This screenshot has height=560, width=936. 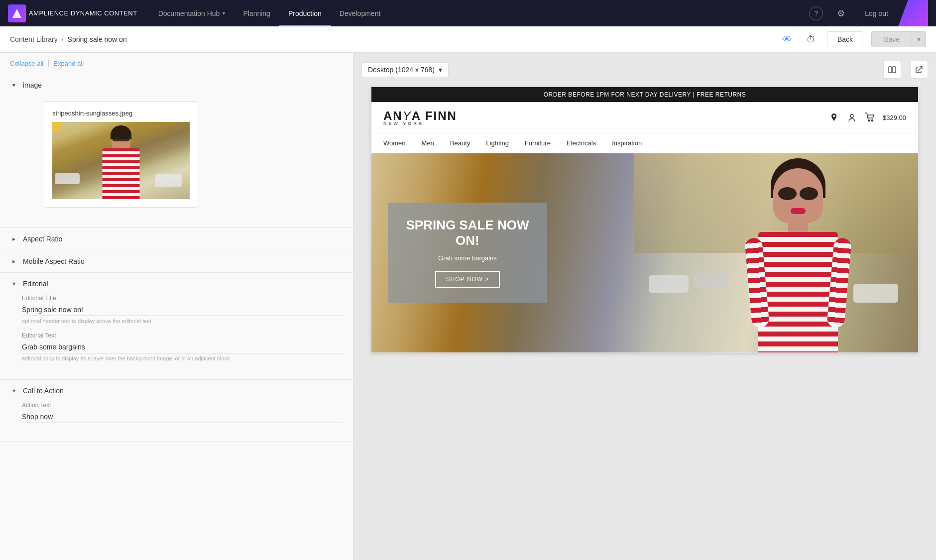 I want to click on viewport-label: Desktop (1024 x 768), so click(x=401, y=70).